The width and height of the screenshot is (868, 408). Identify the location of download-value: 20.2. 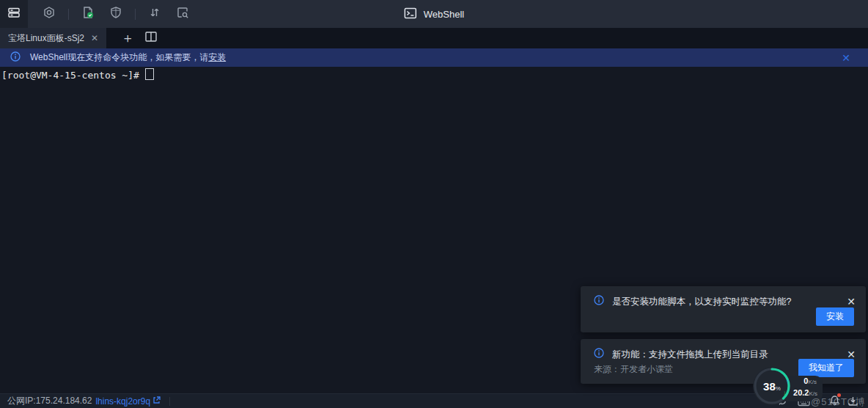
(801, 393).